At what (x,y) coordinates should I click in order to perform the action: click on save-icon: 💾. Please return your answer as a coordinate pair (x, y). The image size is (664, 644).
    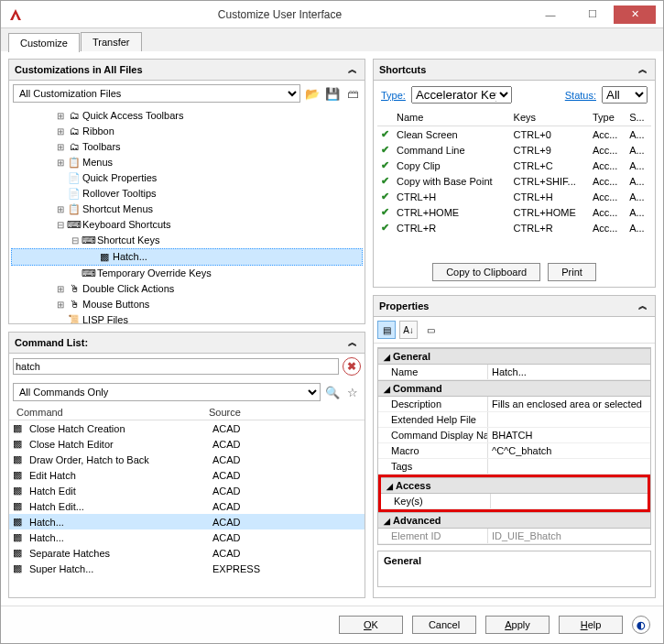
    Looking at the image, I should click on (332, 93).